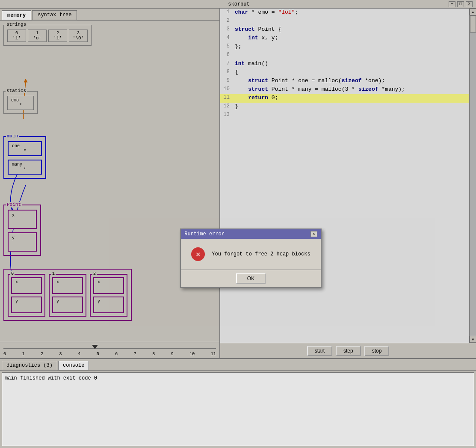  Describe the element at coordinates (251, 234) in the screenshot. I see `modal-titlebar: Runtime error ×` at that location.